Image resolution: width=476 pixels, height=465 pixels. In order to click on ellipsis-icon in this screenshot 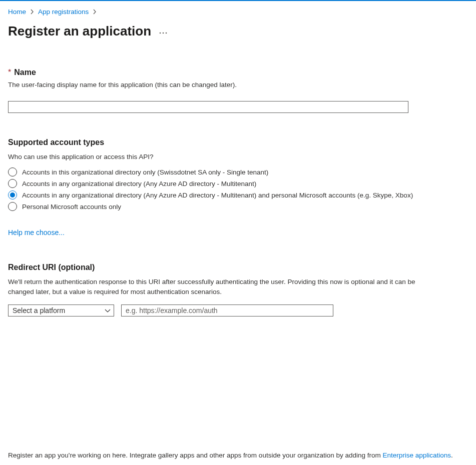, I will do `click(163, 33)`.